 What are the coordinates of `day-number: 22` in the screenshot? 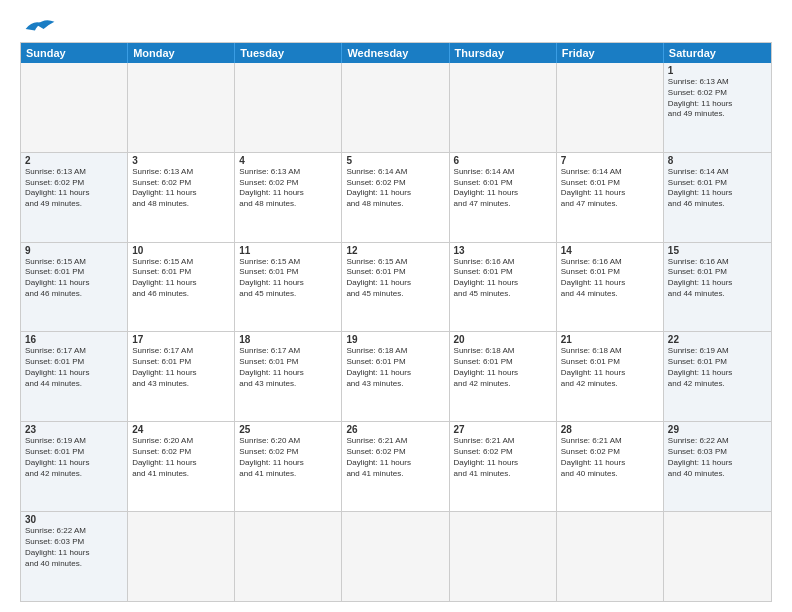 It's located at (718, 340).